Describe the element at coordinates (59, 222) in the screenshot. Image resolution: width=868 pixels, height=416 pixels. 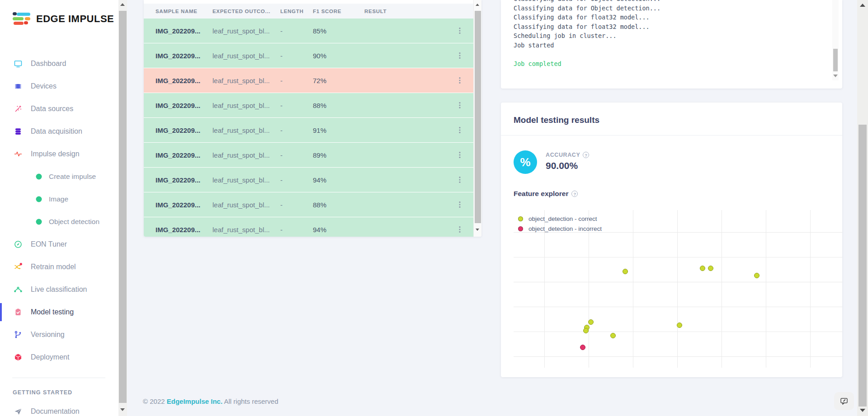
I see `sidebar-item-object-detection: Object detection` at that location.